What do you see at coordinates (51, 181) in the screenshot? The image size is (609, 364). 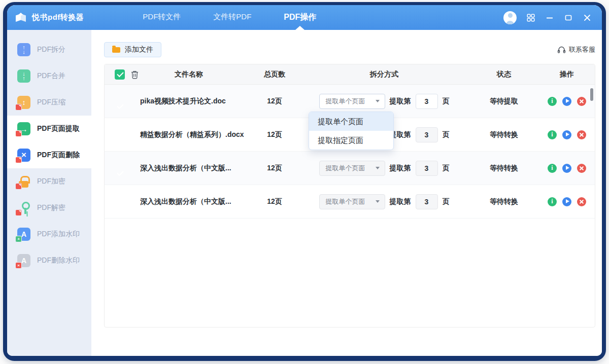 I see `sidebar-item-label: PDF加密` at bounding box center [51, 181].